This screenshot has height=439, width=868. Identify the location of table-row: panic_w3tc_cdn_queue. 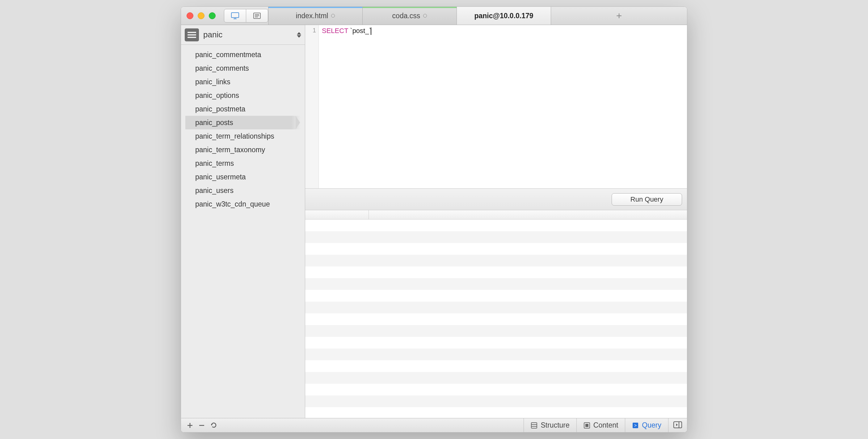
(243, 204).